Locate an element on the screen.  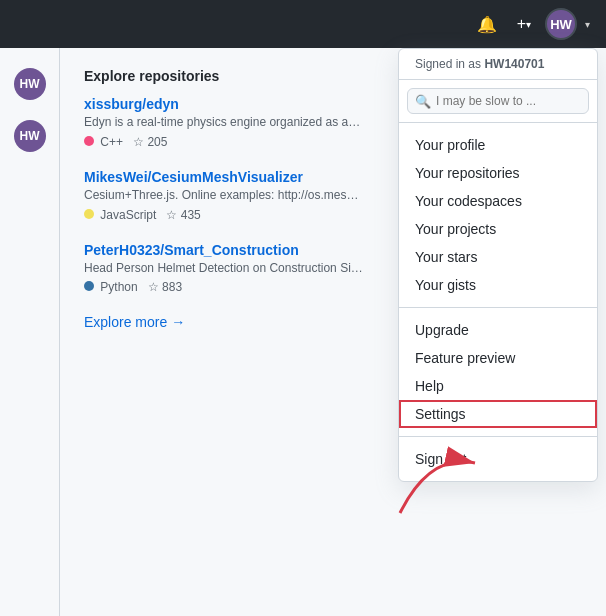
repo-item: xissburg/edyn Edyn is a real-time physic… is located at coordinates (224, 122).